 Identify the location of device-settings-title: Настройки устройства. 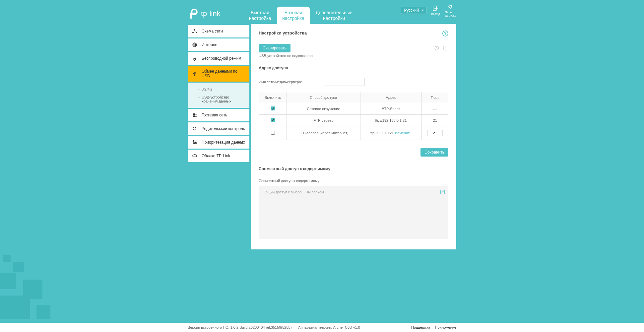
(354, 35).